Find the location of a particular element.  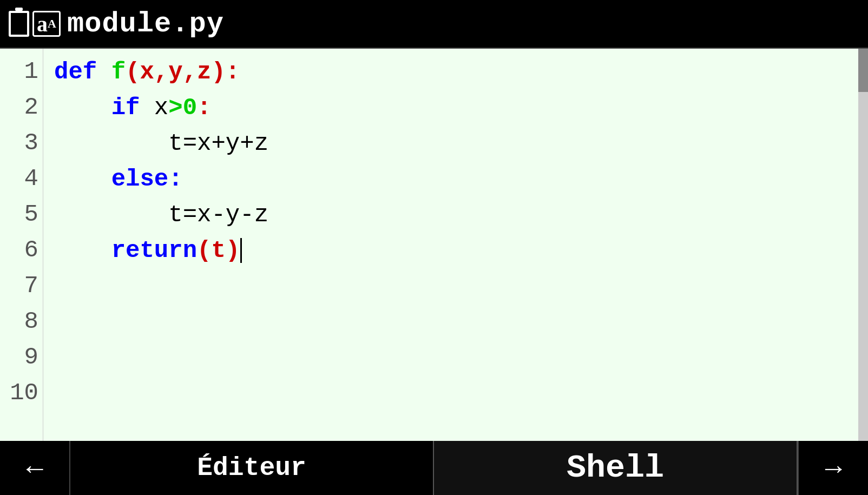

token: : is located at coordinates (204, 108).